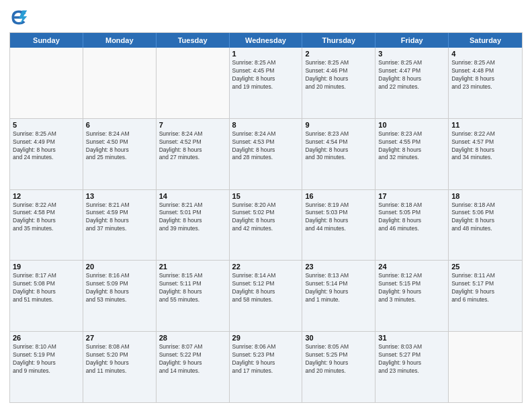 The image size is (532, 411). Describe the element at coordinates (266, 146) in the screenshot. I see `day-info: Sunrise: 8:24 AM Sunset: 4:53 PM Dayligh…` at that location.